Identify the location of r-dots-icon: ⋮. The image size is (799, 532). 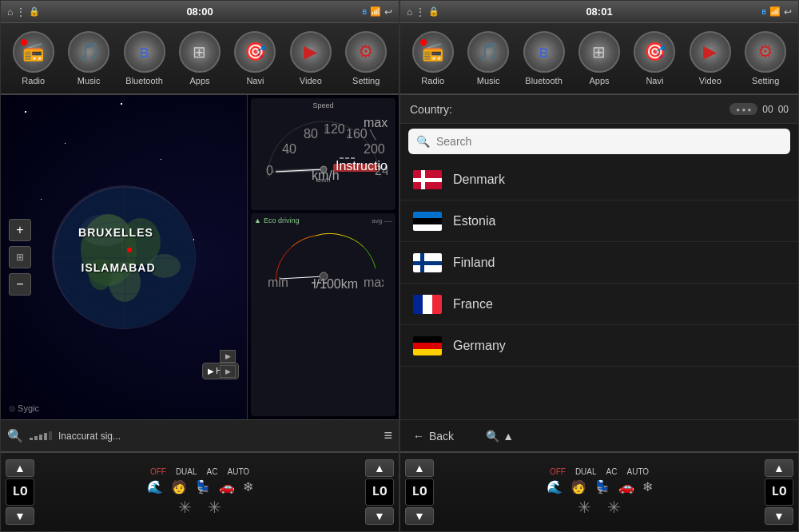
(420, 12).